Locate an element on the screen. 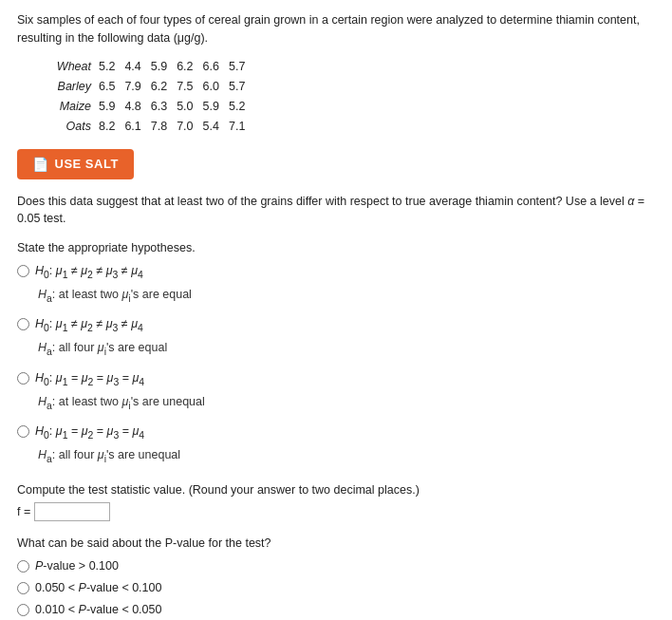  hypothesis-radio-2: H0: μ1 ≠ μ2 ≠ μ3 ≠ μ4 is located at coordinates (336, 325).